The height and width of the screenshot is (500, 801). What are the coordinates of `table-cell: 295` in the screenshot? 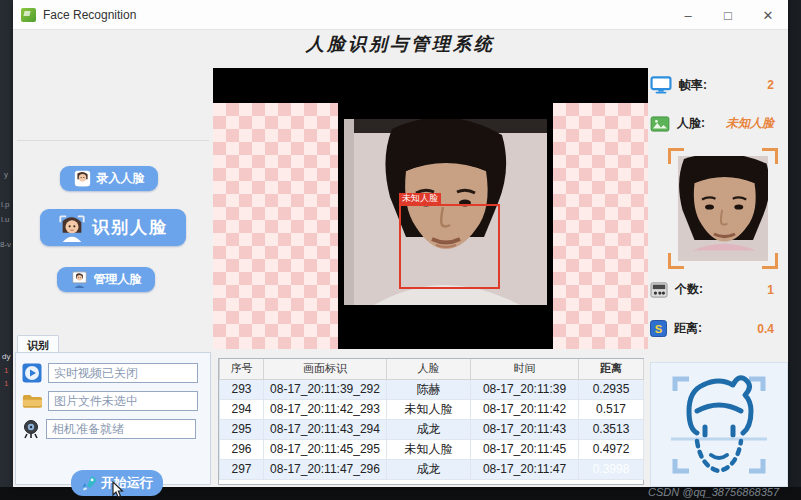 It's located at (242, 429).